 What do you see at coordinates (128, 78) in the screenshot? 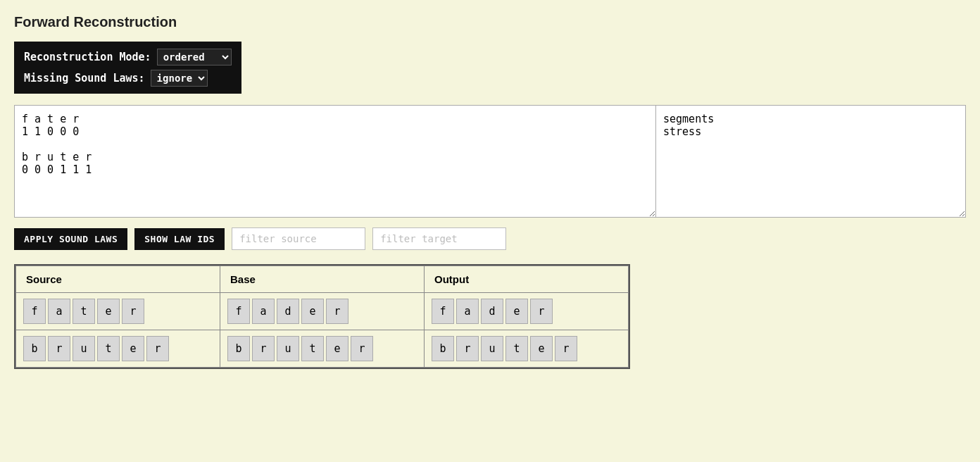
I see `missing-sound-laws-row: Missing Sound Laws: ignore error warn` at bounding box center [128, 78].